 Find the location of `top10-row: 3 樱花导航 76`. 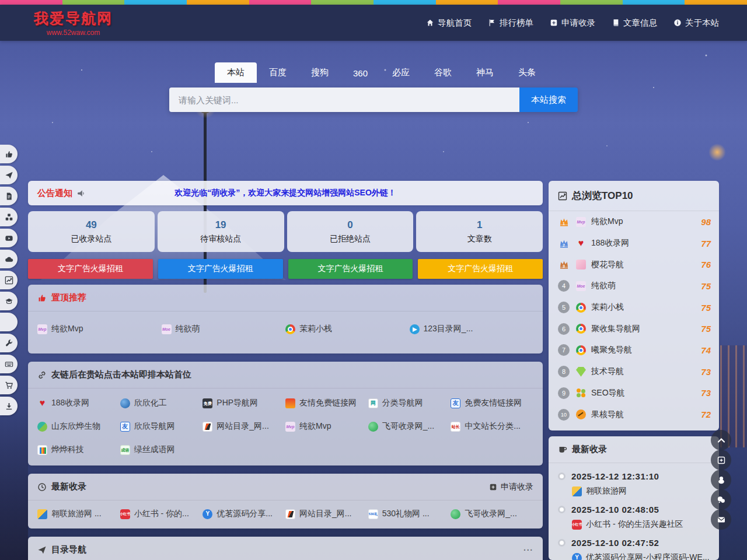

top10-row: 3 樱花导航 76 is located at coordinates (634, 265).